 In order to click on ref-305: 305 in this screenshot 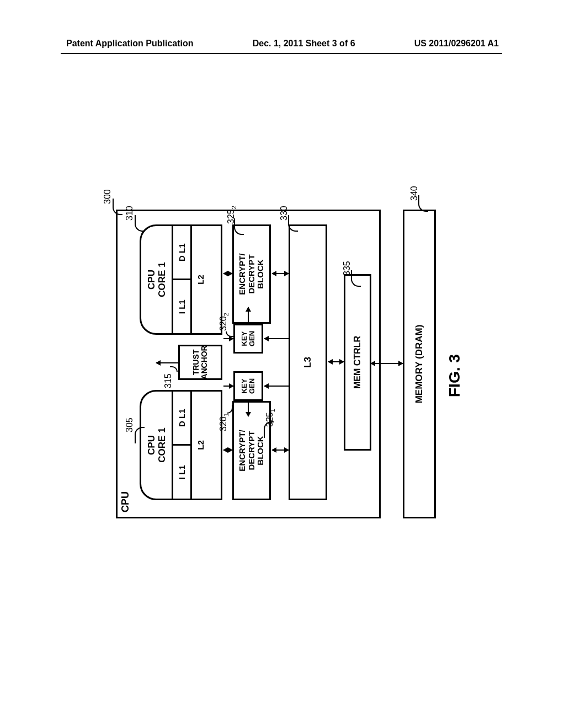, I will do `click(130, 425)`.